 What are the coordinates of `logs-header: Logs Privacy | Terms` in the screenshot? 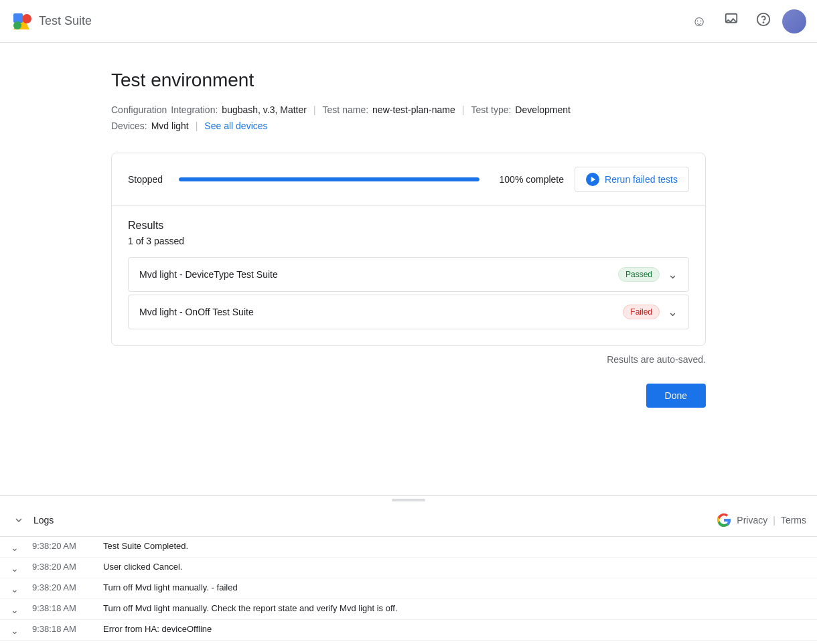 It's located at (408, 521).